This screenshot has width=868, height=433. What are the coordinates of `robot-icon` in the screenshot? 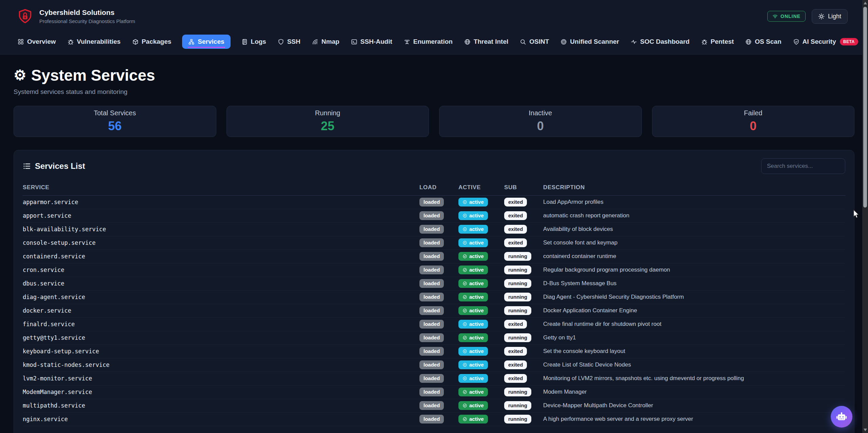 It's located at (842, 417).